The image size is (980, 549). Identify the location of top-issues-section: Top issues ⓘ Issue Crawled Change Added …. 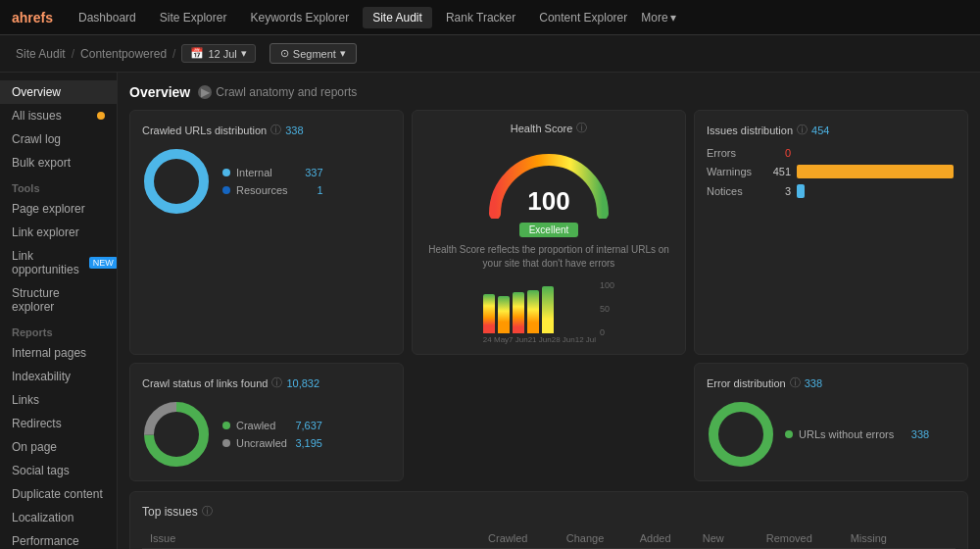
(549, 520).